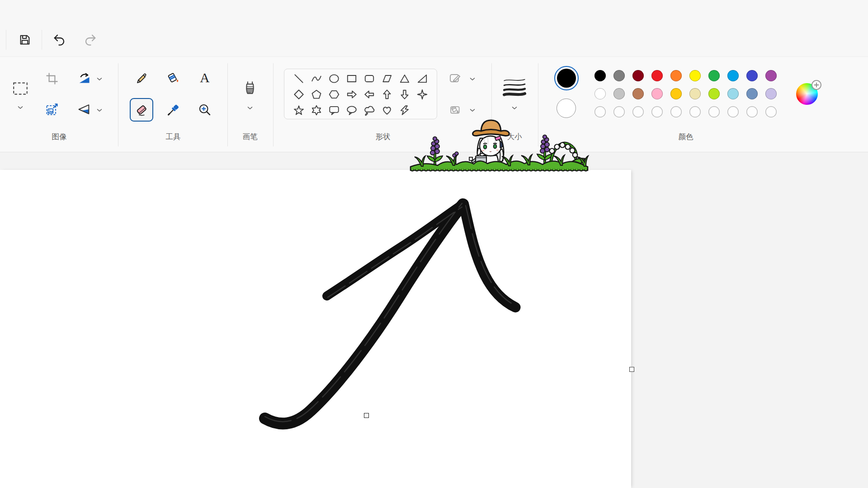 The width and height of the screenshot is (868, 488). I want to click on section-label-brushes: 画笔, so click(250, 137).